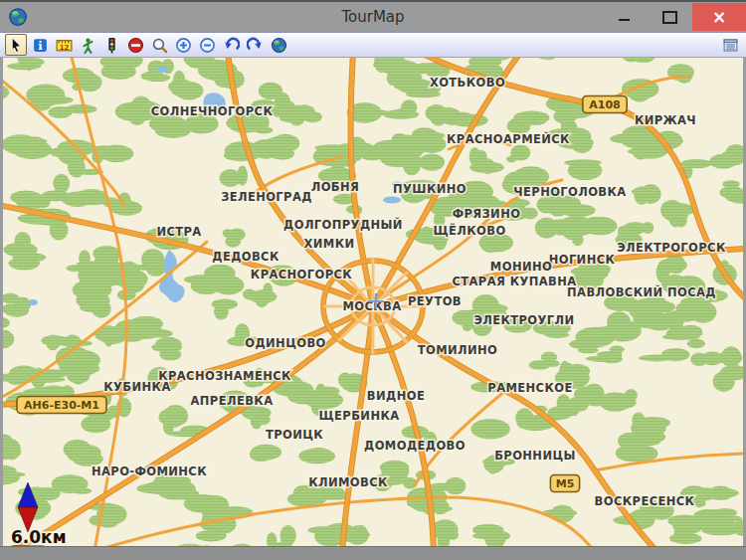 The image size is (746, 560). What do you see at coordinates (179, 232) in the screenshot?
I see `city-label: ИСТРА` at bounding box center [179, 232].